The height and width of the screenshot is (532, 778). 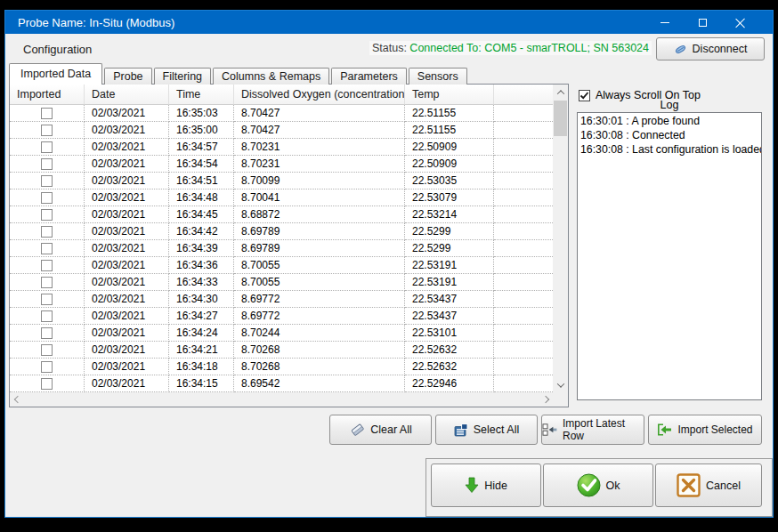 What do you see at coordinates (320, 94) in the screenshot?
I see `column-header-dissolved-oxygen-concentration-: Dissolved Oxygen (concentration)` at bounding box center [320, 94].